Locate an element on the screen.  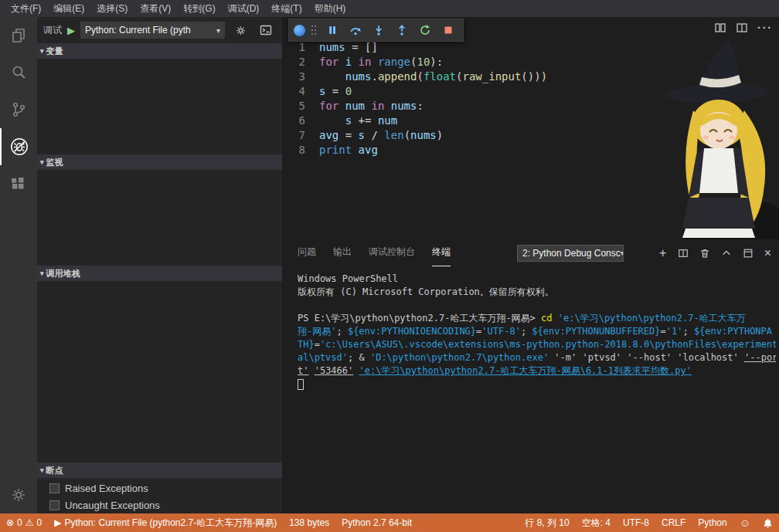
menu-item: 文件(F) is located at coordinates (26, 8).